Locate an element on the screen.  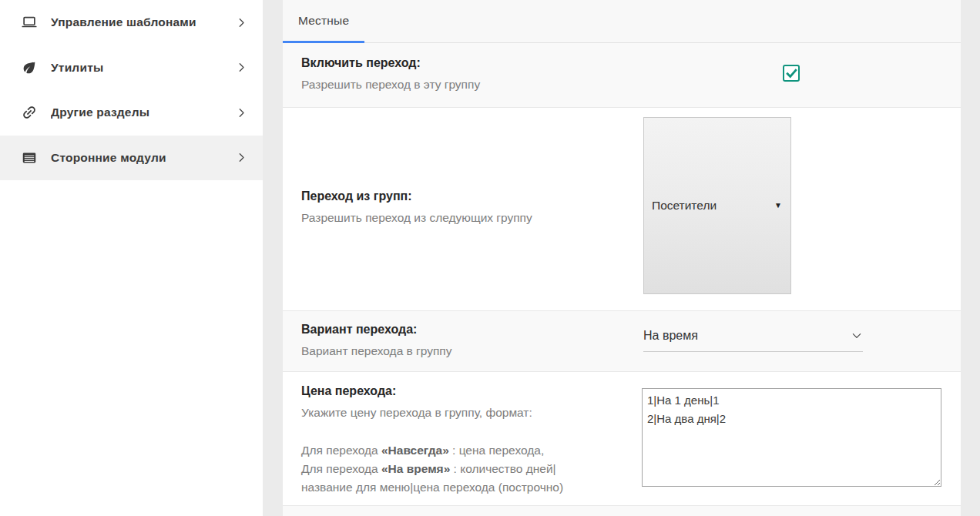
transition-variant-selected-option: На время is located at coordinates (670, 336).